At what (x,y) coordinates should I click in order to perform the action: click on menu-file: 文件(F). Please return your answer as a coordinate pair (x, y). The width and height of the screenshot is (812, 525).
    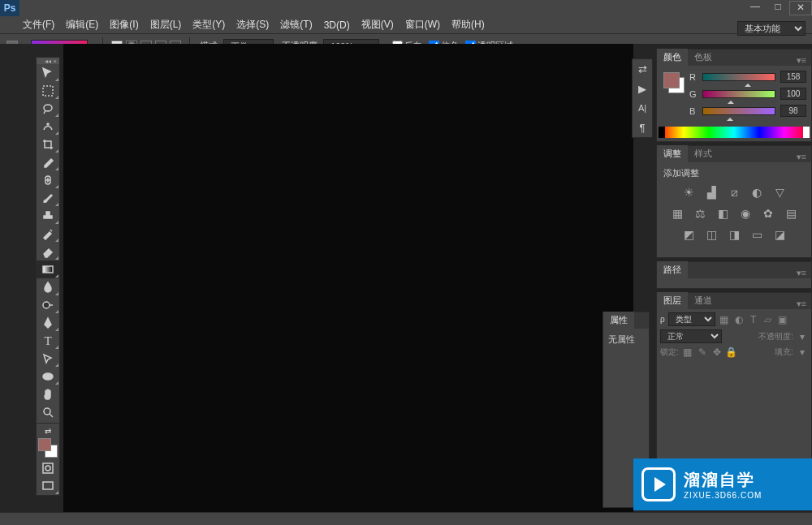
    Looking at the image, I should click on (39, 24).